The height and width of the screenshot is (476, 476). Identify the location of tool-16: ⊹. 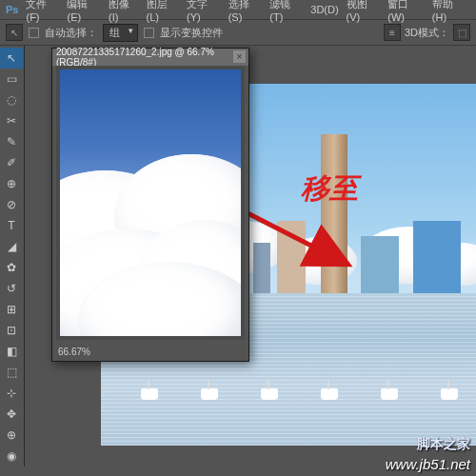
(11, 393).